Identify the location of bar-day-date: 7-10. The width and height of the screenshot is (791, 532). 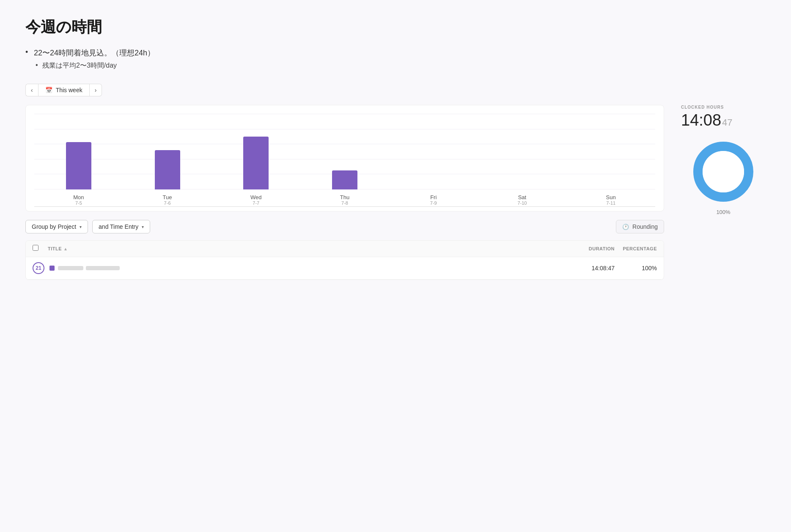
(522, 203).